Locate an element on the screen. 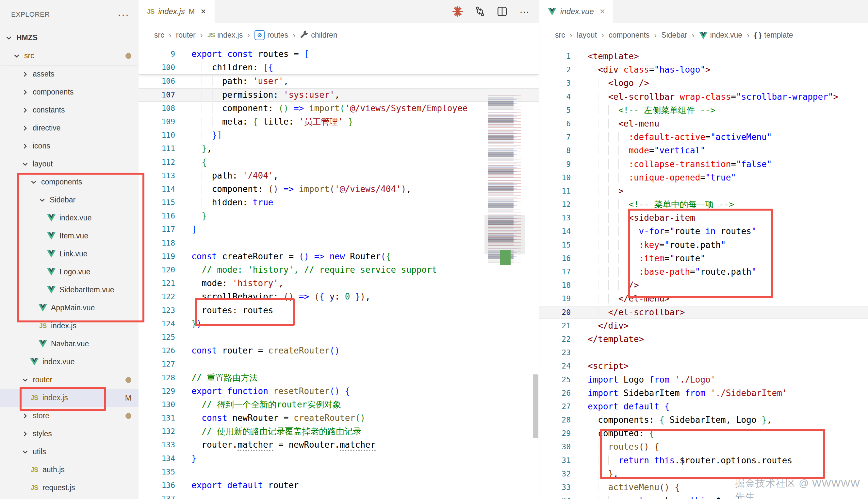 Image resolution: width=868 pixels, height=499 pixels. code-line-123: 123 routes: routes is located at coordinates (339, 311).